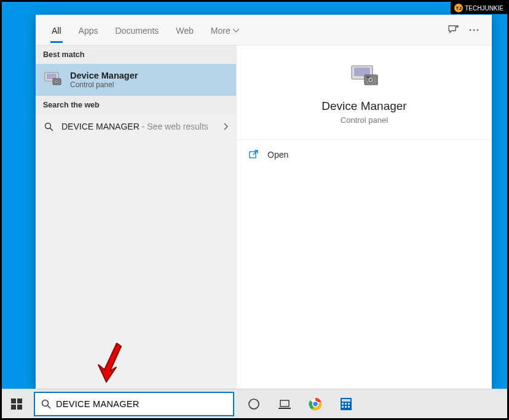  I want to click on taskbar-icons, so click(300, 404).